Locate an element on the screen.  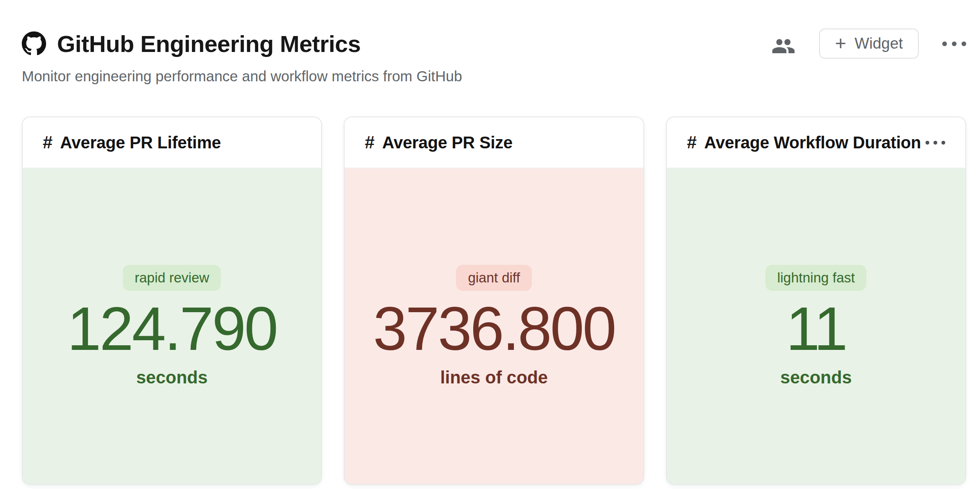
status-badge: giant diff is located at coordinates (494, 278).